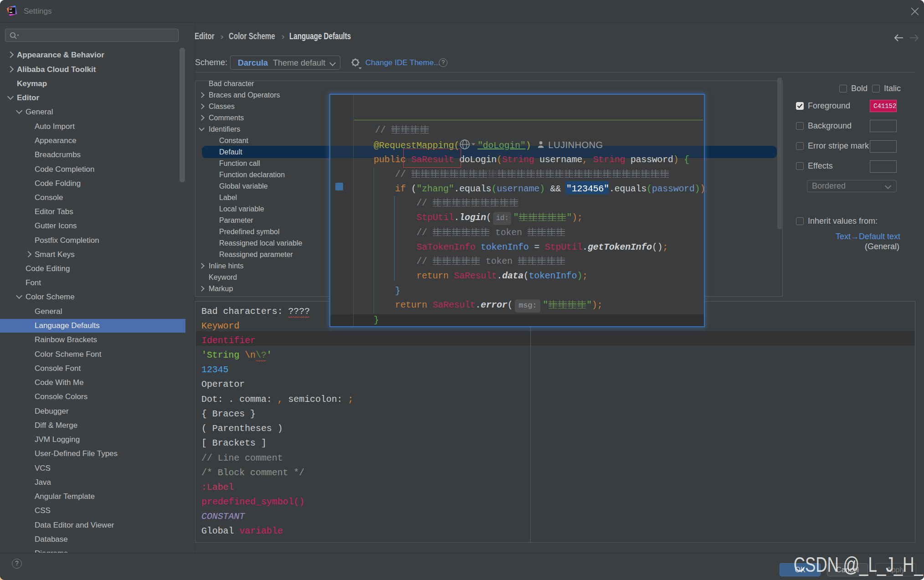 The image size is (924, 580). What do you see at coordinates (11, 9) in the screenshot?
I see `svg-text: IJ` at bounding box center [11, 9].